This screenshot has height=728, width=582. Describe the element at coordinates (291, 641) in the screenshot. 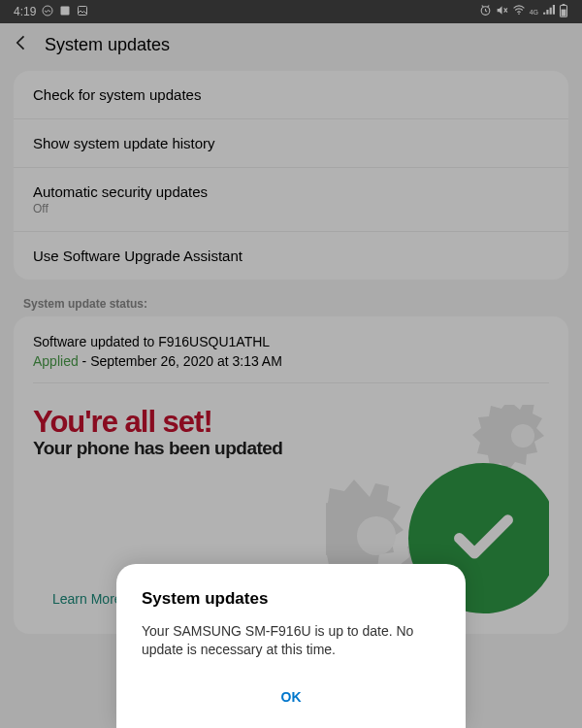

I see `dialog-body: Your SAMSUNG SM-F916U is up to date. No …` at that location.